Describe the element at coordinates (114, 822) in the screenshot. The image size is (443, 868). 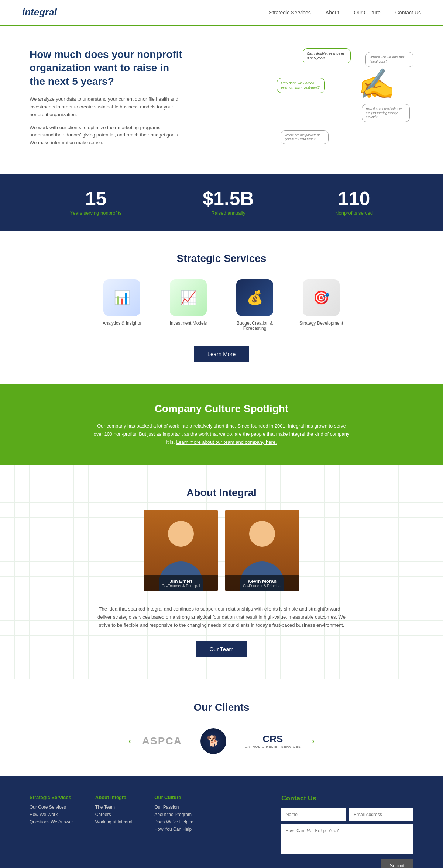
I see `footer-working-at: Working at Integral` at that location.